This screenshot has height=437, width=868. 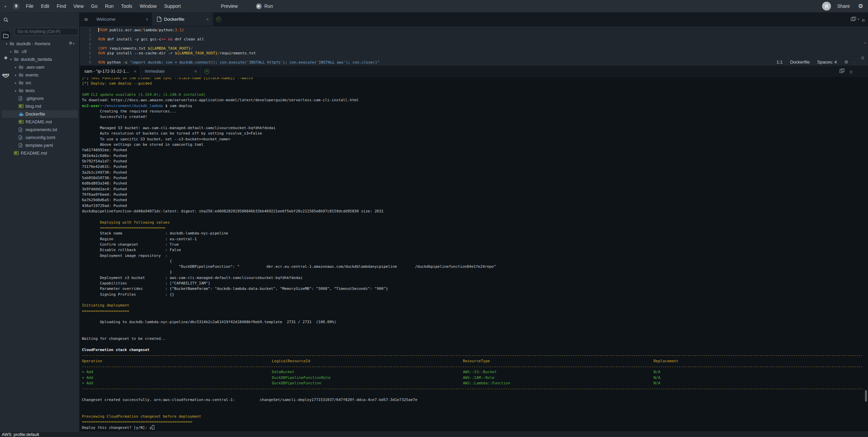 What do you see at coordinates (40, 52) in the screenshot?
I see `tree-item-c9: ▸.c9` at bounding box center [40, 52].